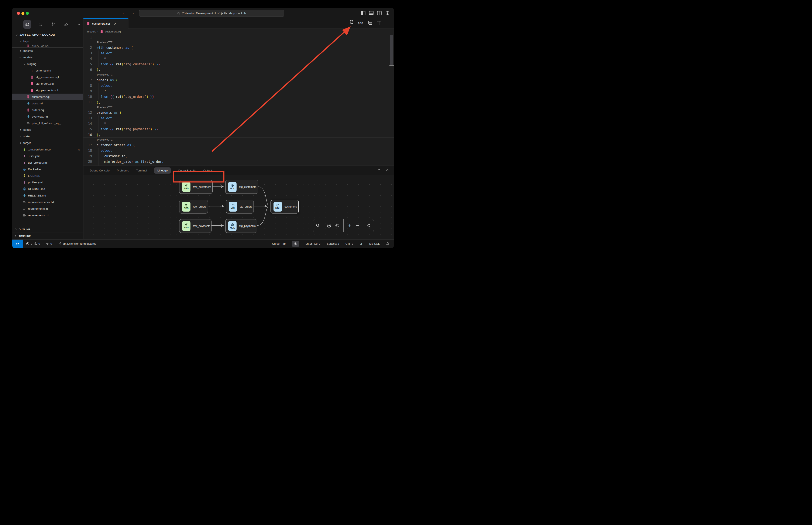  I want to click on tree-file-license: LICENSE, so click(48, 176).